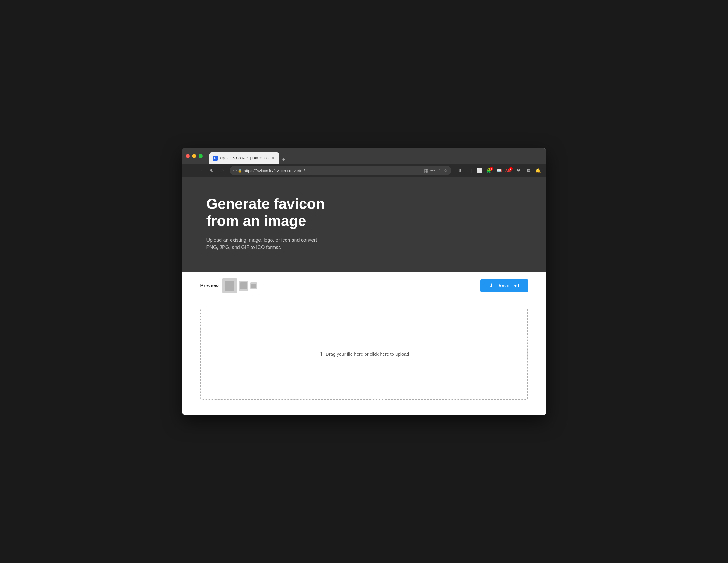 The height and width of the screenshot is (563, 728). I want to click on close-window-button, so click(188, 156).